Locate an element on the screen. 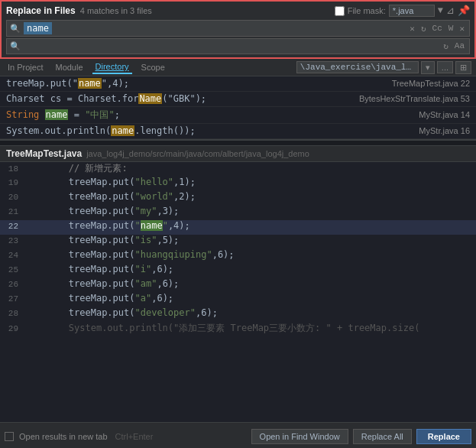  bottom-bar: Open results in new tab Ctrl+Enter Open … is located at coordinates (238, 435).